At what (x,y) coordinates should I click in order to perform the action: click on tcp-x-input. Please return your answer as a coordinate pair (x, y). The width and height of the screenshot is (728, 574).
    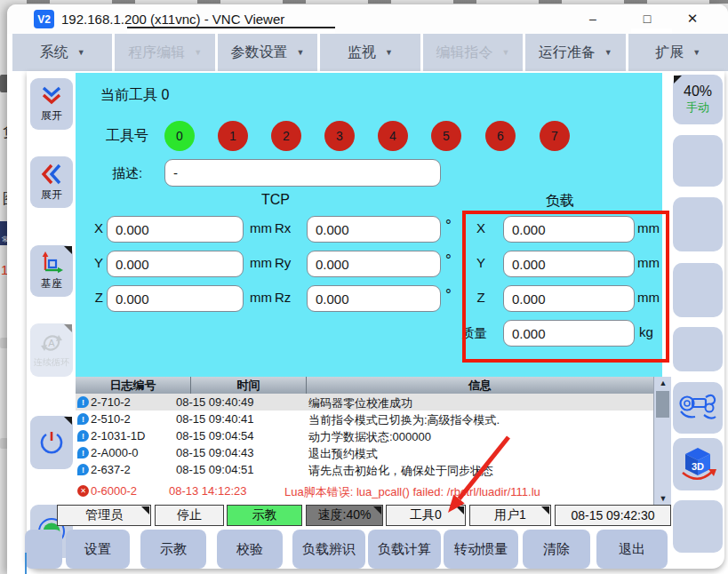
    Looking at the image, I should click on (175, 229).